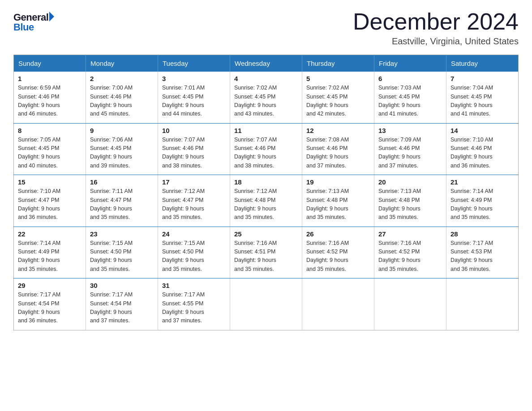 This screenshot has height=411, width=532. Describe the element at coordinates (266, 79) in the screenshot. I see `day-number: 4` at that location.